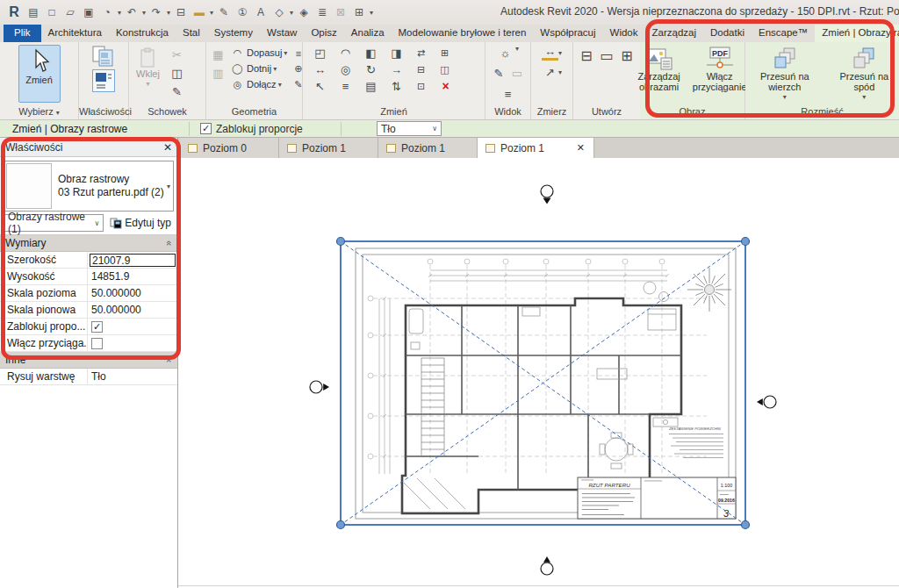  I want to click on collapse-section2-icon: «, so click(169, 360).